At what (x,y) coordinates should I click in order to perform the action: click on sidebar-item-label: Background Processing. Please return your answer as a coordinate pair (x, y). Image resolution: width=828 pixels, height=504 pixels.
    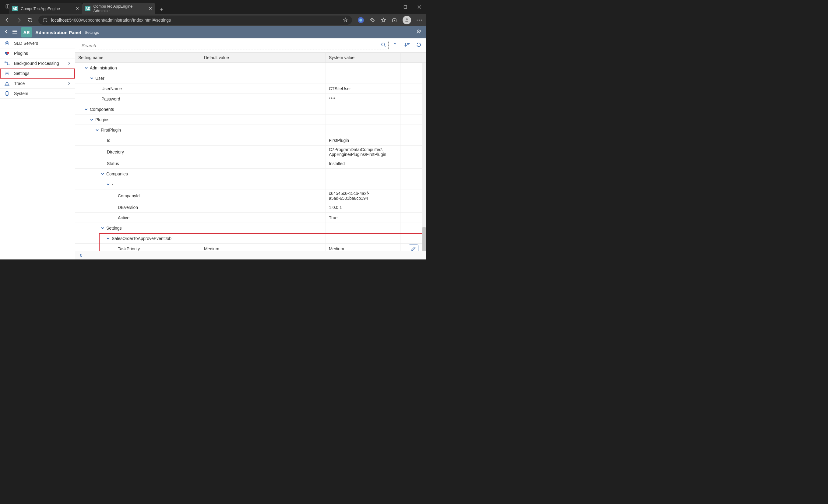
    Looking at the image, I should click on (37, 63).